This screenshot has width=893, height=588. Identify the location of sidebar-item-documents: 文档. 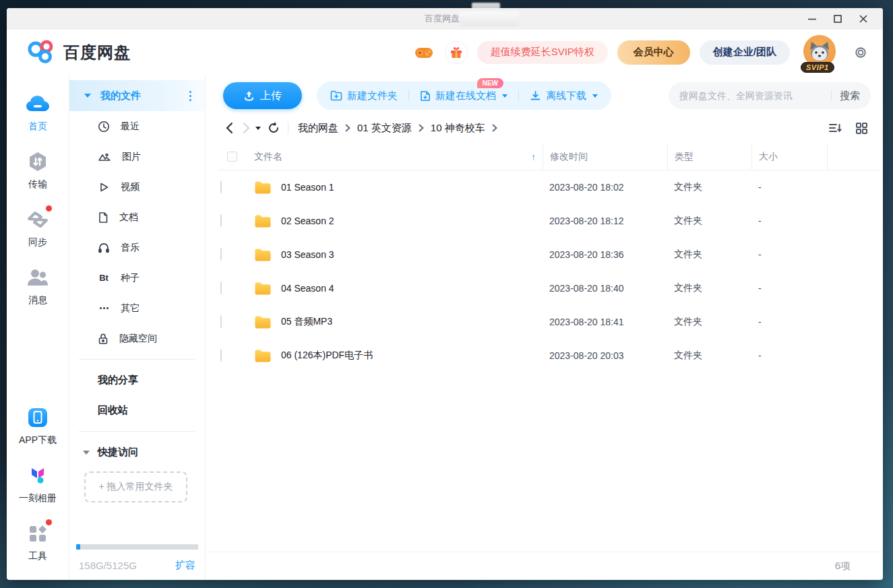
(137, 217).